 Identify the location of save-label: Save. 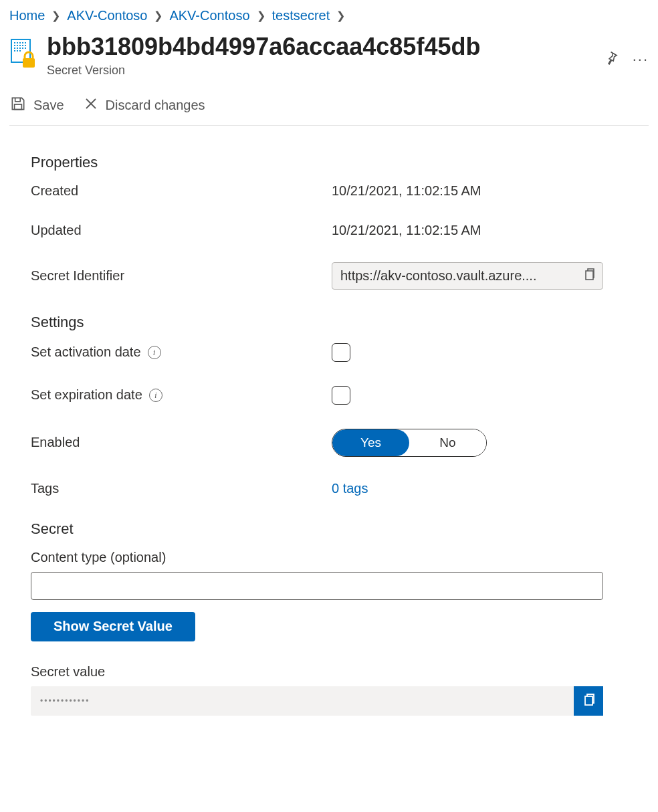
(49, 106).